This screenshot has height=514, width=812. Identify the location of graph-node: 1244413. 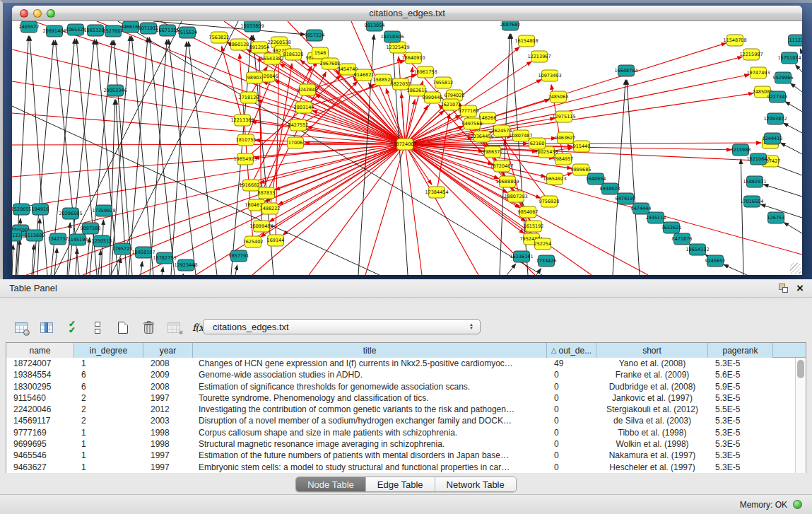
(773, 139).